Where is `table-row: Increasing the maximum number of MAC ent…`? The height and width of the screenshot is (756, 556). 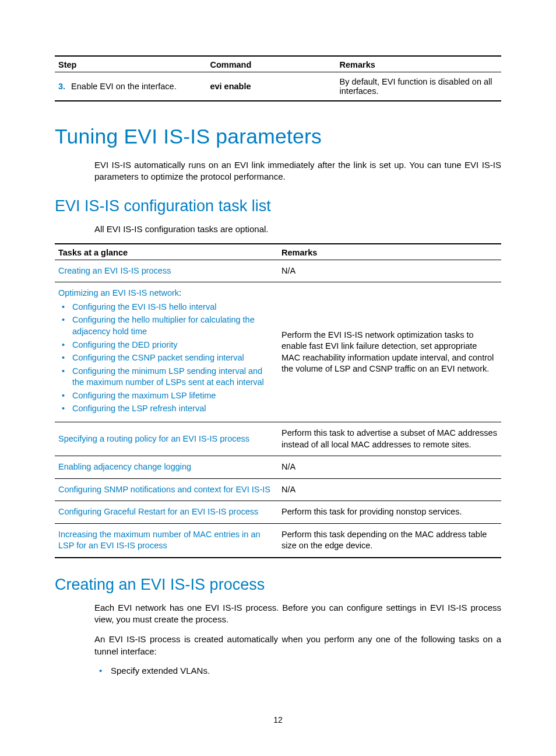 table-row: Increasing the maximum number of MAC ent… is located at coordinates (278, 540).